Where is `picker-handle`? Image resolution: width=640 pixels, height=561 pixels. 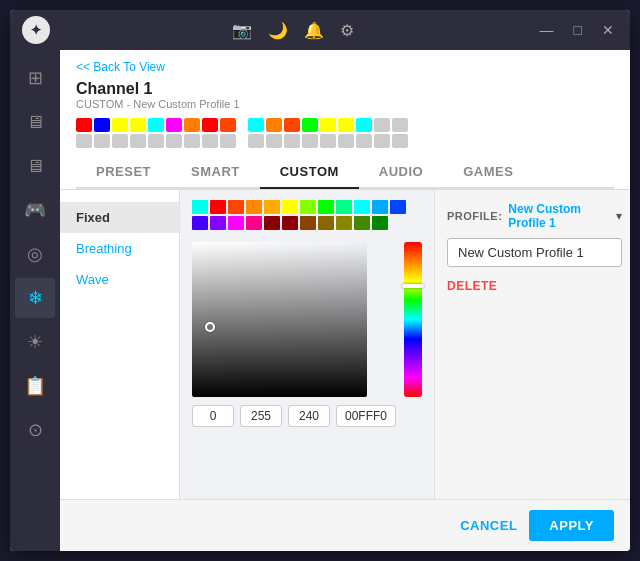 picker-handle is located at coordinates (210, 327).